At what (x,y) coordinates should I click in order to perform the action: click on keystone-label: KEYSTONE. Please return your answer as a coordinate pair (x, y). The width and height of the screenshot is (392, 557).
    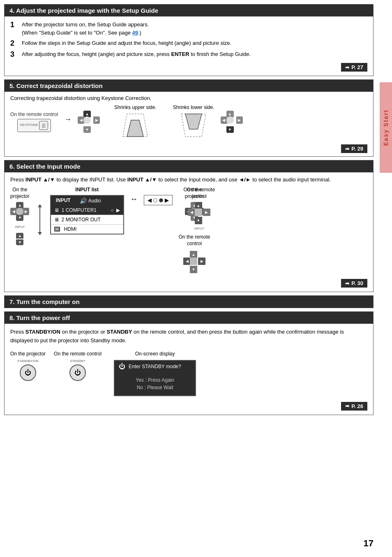
    Looking at the image, I should click on (29, 125).